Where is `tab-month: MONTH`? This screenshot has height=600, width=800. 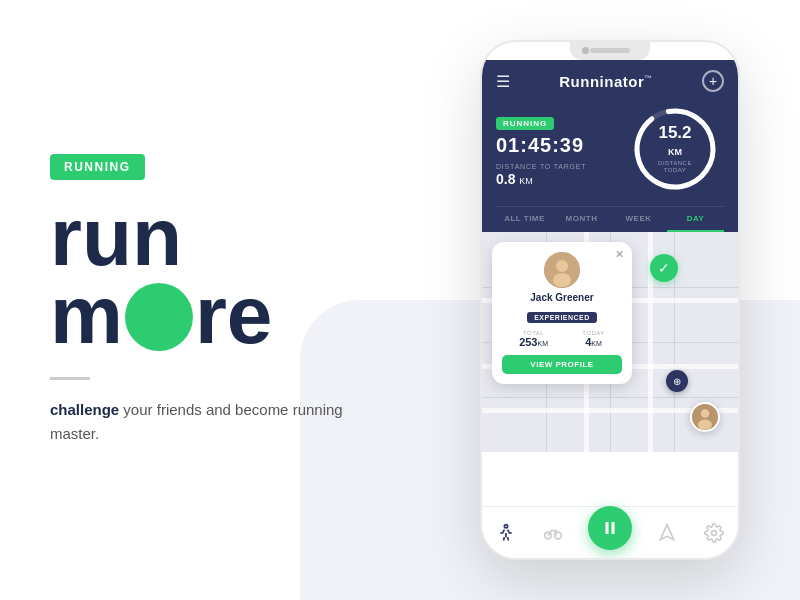 tab-month: MONTH is located at coordinates (582, 220).